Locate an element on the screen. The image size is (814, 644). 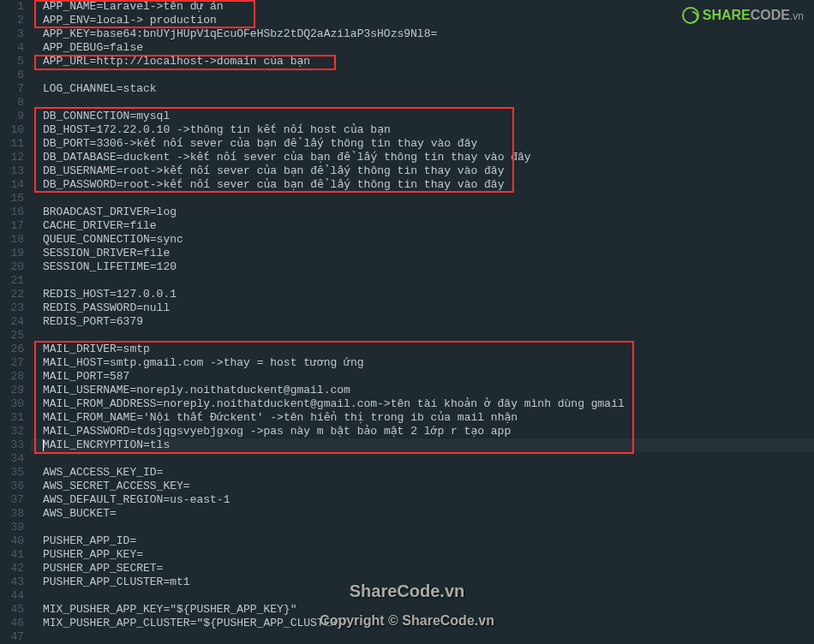
line-number: 17 is located at coordinates (12, 226).